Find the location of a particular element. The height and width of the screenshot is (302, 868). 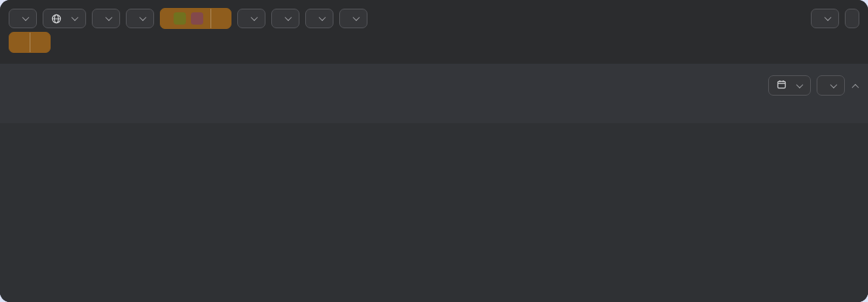

date-range-button is located at coordinates (790, 85).